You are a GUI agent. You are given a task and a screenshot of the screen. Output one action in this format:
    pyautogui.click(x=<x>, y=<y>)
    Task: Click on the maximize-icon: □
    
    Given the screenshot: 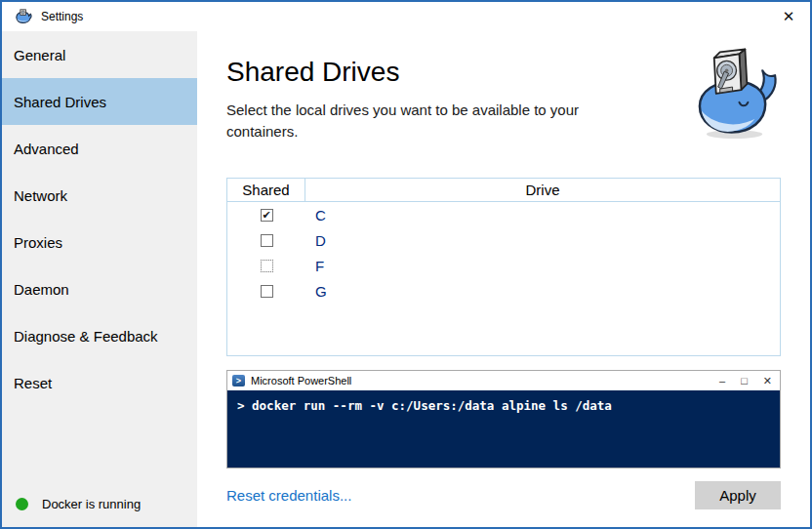 What is the action you would take?
    pyautogui.click(x=744, y=381)
    